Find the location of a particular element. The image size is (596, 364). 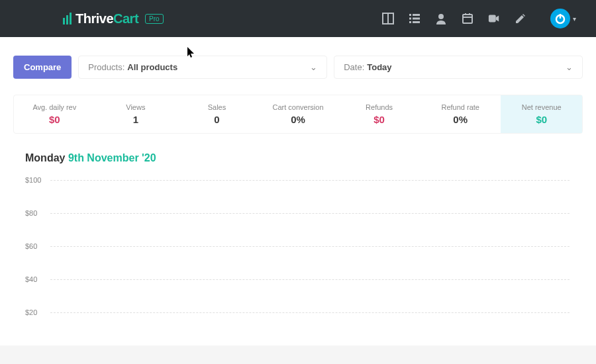

stats-row: Avg. daily rev$0Views1Sales0Cart convers… is located at coordinates (298, 114).